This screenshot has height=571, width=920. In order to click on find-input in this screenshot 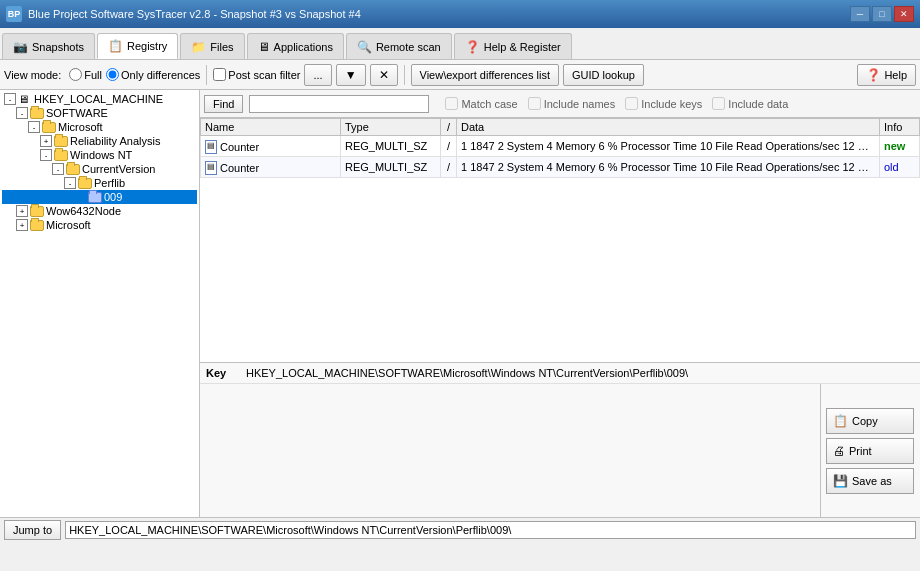, I will do `click(339, 104)`.